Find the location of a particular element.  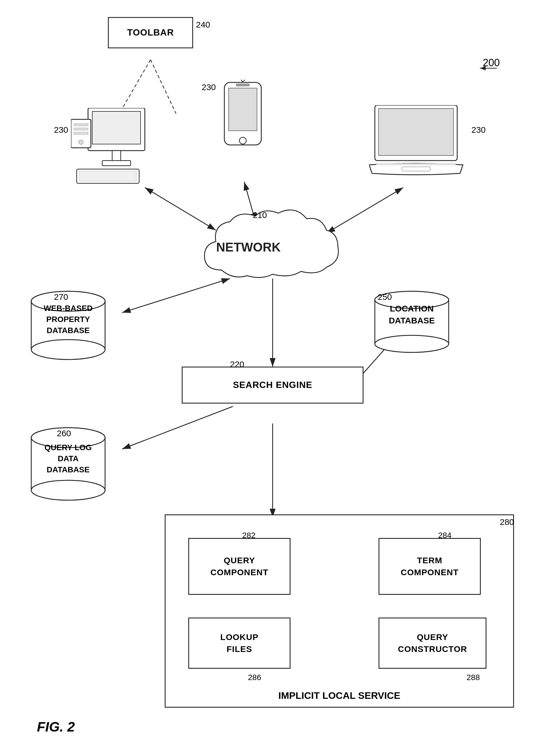

location-db-ref: 250 is located at coordinates (385, 297).